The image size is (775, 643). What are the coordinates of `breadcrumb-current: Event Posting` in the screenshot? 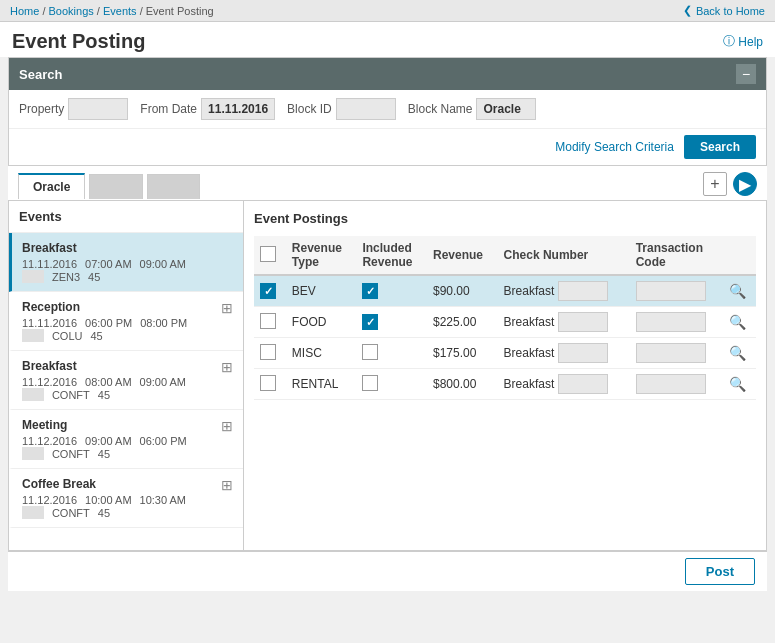 It's located at (180, 11).